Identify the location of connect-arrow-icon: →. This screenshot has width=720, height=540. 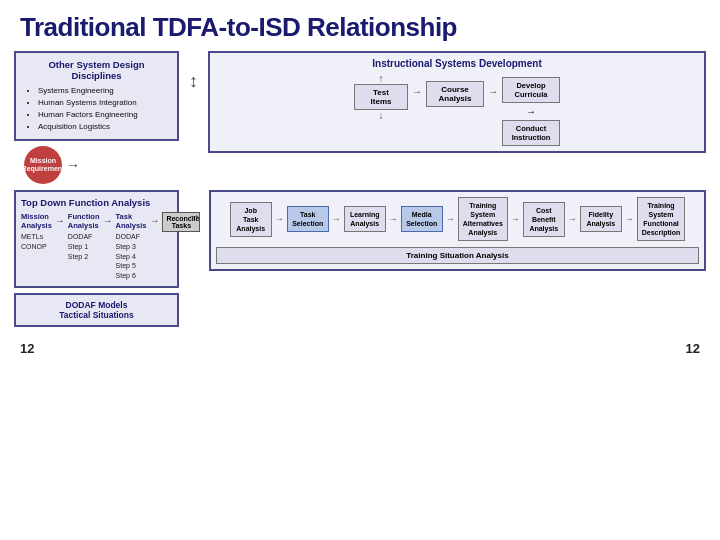
(194, 216).